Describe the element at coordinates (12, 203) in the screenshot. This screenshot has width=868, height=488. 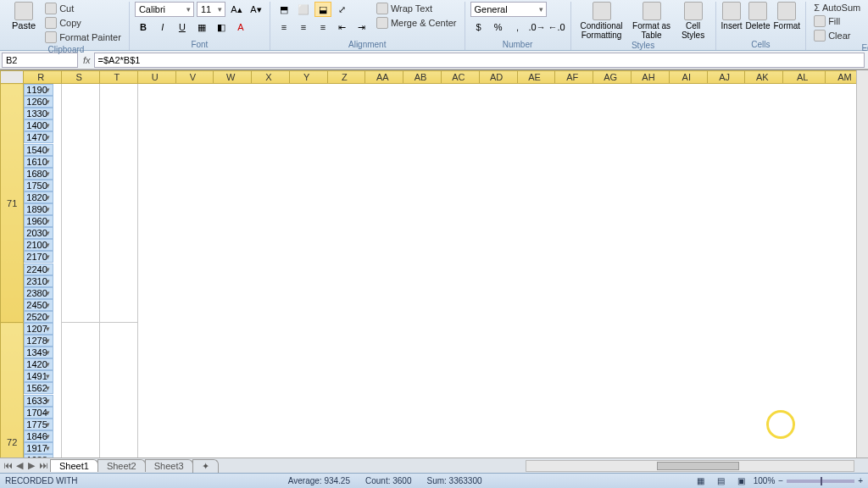
I see `row-header: 71` at that location.